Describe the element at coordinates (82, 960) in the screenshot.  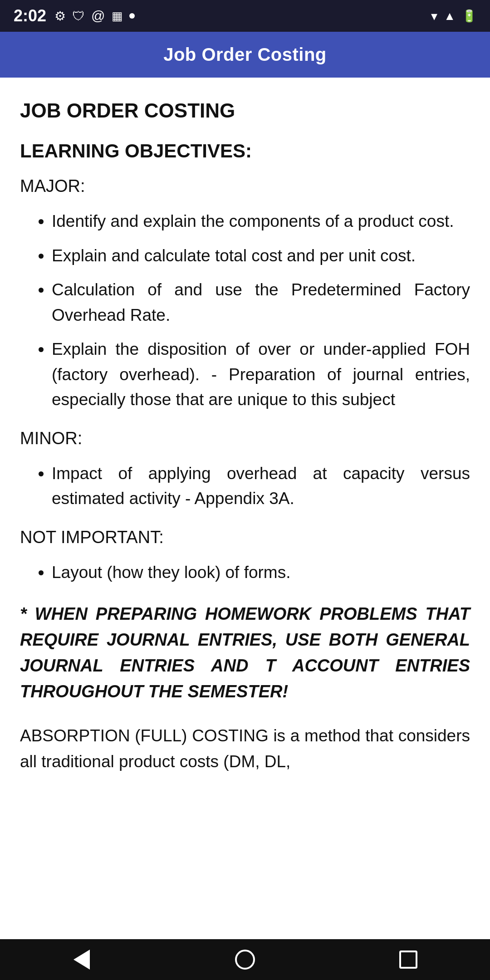
I see `back-button` at that location.